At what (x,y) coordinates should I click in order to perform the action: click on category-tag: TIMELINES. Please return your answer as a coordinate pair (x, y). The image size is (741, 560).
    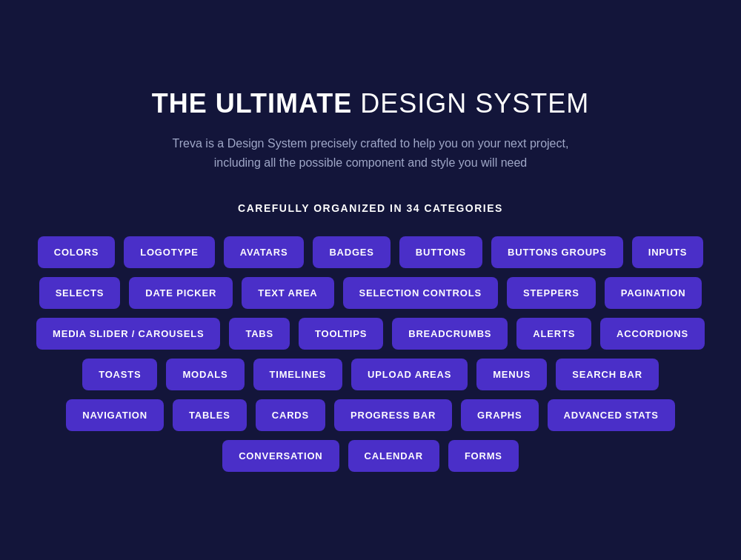
    Looking at the image, I should click on (298, 375).